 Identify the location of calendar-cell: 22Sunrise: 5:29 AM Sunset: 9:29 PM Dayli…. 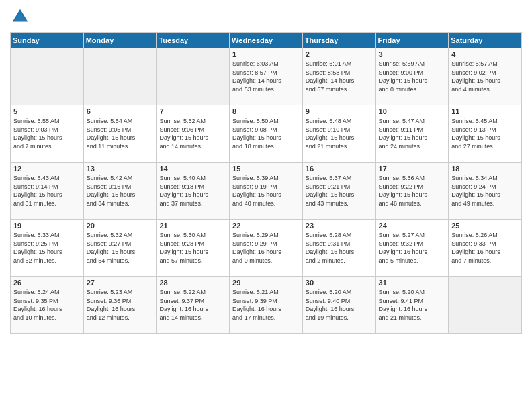
(266, 248).